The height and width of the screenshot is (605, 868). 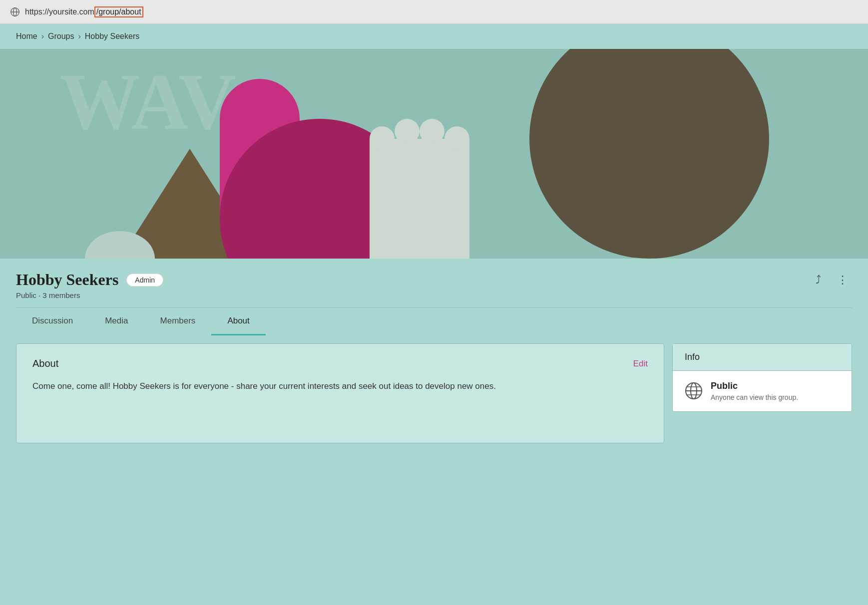 I want to click on url-bar: https://yoursite.com/group/about, so click(x=84, y=12).